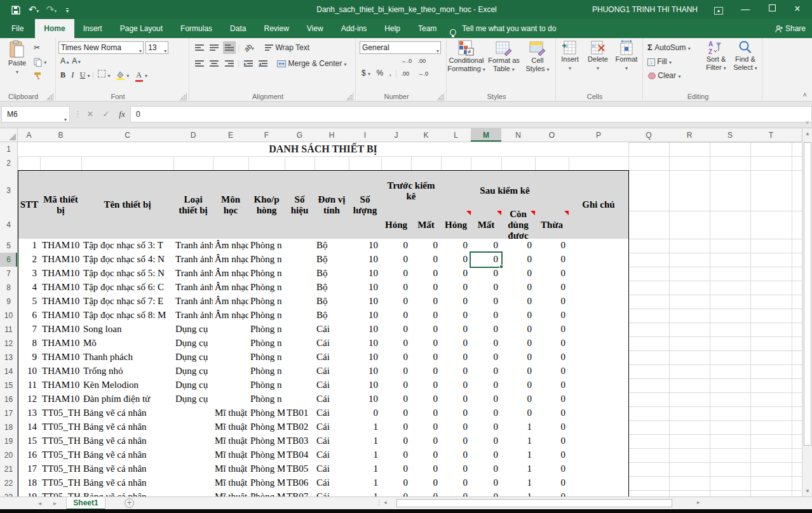 The width and height of the screenshot is (812, 513). I want to click on cell-M20: 0, so click(487, 456).